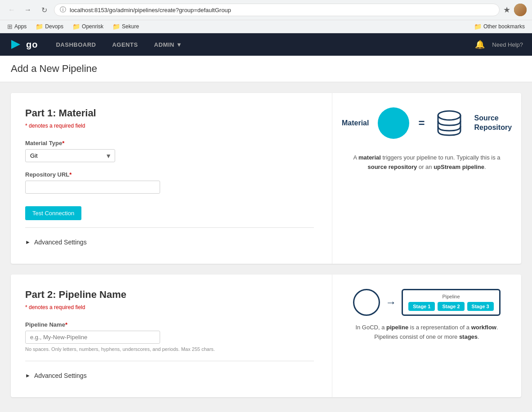 Image resolution: width=532 pixels, height=412 pixels. Describe the element at coordinates (480, 44) in the screenshot. I see `notifications-bell-icon: 🔔` at that location.